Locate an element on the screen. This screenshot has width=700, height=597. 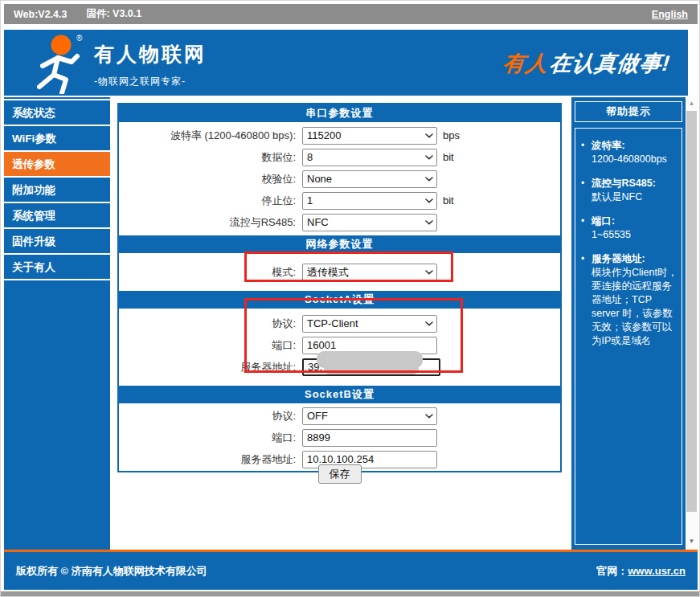
work-mode-select: 透传模式 is located at coordinates (370, 272).